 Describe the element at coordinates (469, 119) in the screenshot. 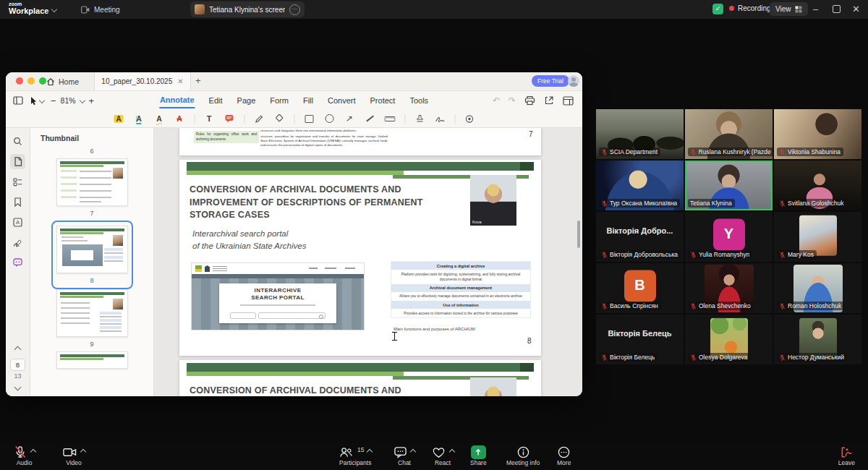

I see `view-tool` at that location.